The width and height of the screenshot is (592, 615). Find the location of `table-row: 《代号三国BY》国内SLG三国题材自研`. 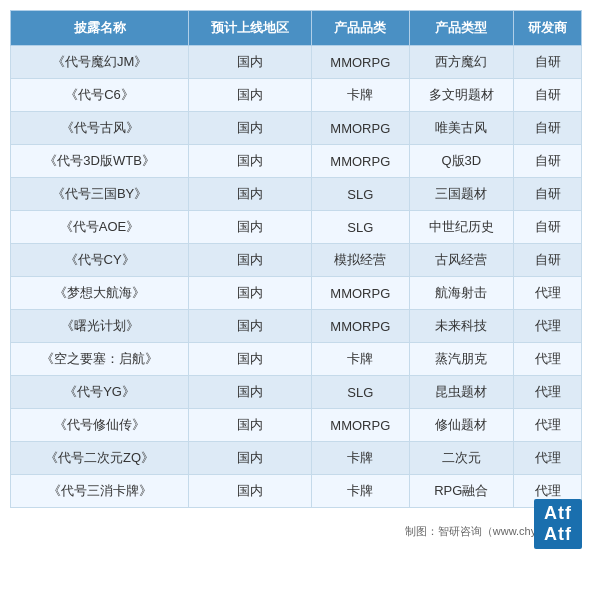

table-row: 《代号三国BY》国内SLG三国题材自研 is located at coordinates (296, 194).